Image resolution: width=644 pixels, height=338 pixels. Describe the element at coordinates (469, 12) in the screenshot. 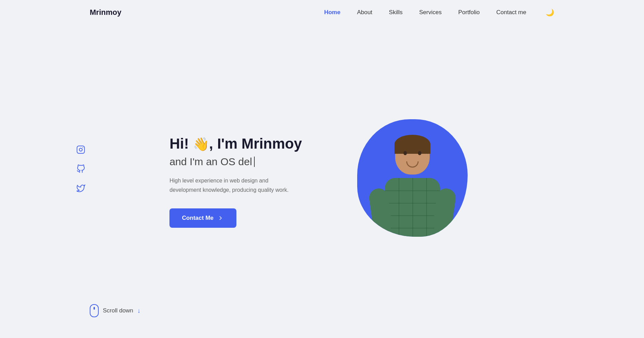

I see `nav-item-portfolio: Portfolio` at that location.